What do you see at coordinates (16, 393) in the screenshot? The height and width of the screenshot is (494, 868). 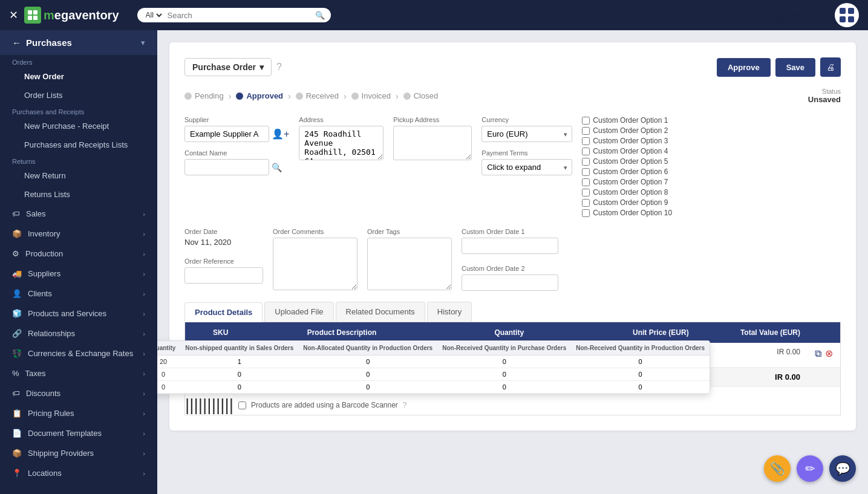 I see `discounts-icon: 🏷` at bounding box center [16, 393].